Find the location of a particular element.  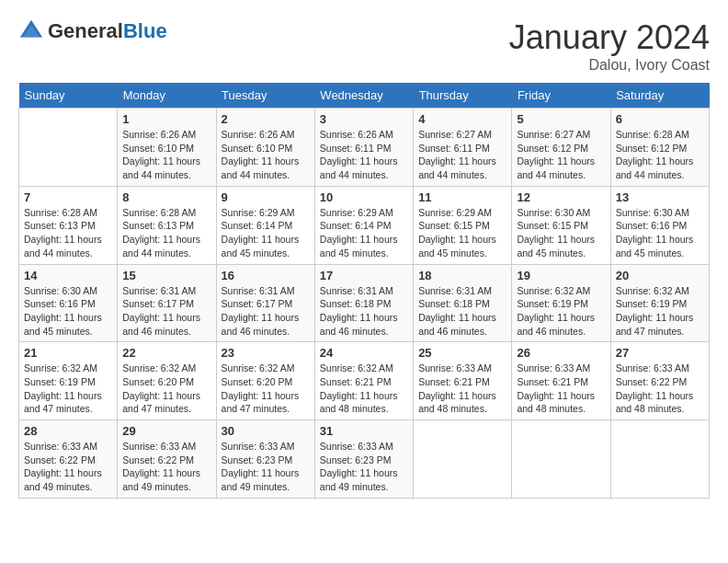

day-info: Sunrise: 6:33 AMSunset: 6:21 PMDaylight:… is located at coordinates (561, 388).